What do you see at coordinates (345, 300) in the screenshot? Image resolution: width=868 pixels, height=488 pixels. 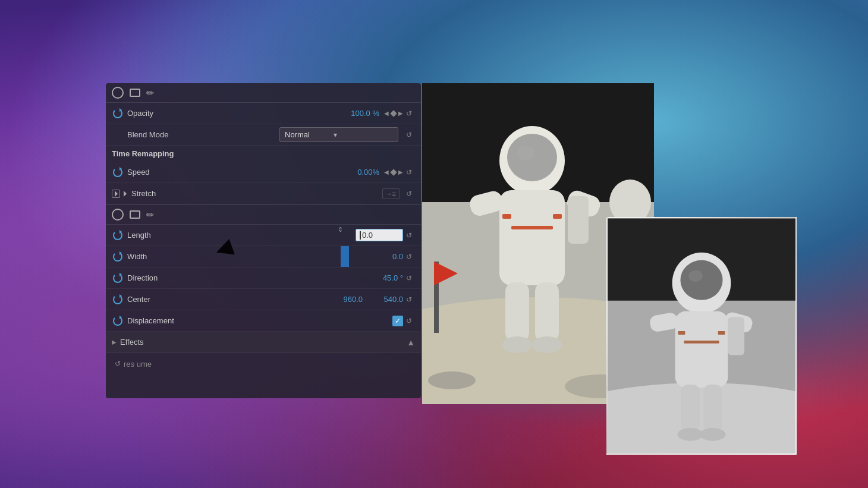 I see `center-value-x: 960.0` at bounding box center [345, 300].